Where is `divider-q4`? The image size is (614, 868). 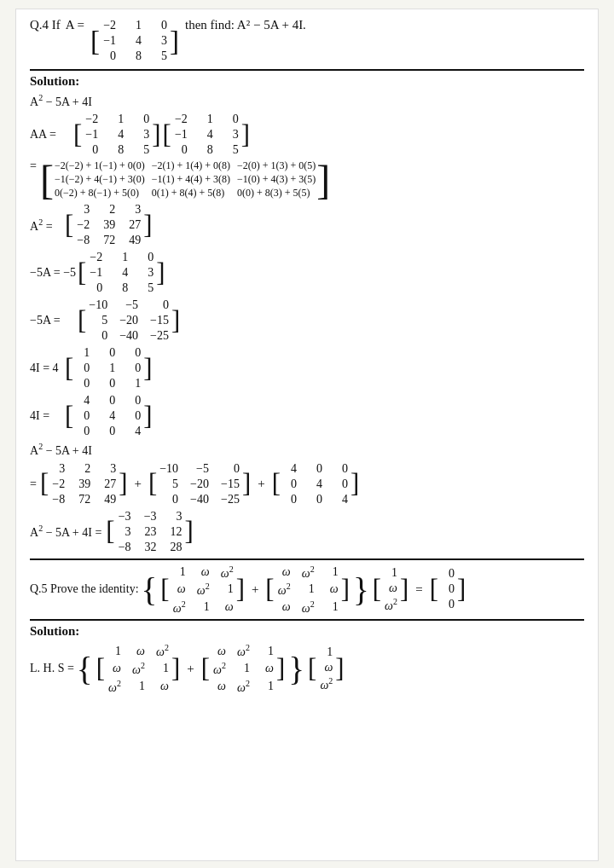 divider-q4 is located at coordinates (307, 70).